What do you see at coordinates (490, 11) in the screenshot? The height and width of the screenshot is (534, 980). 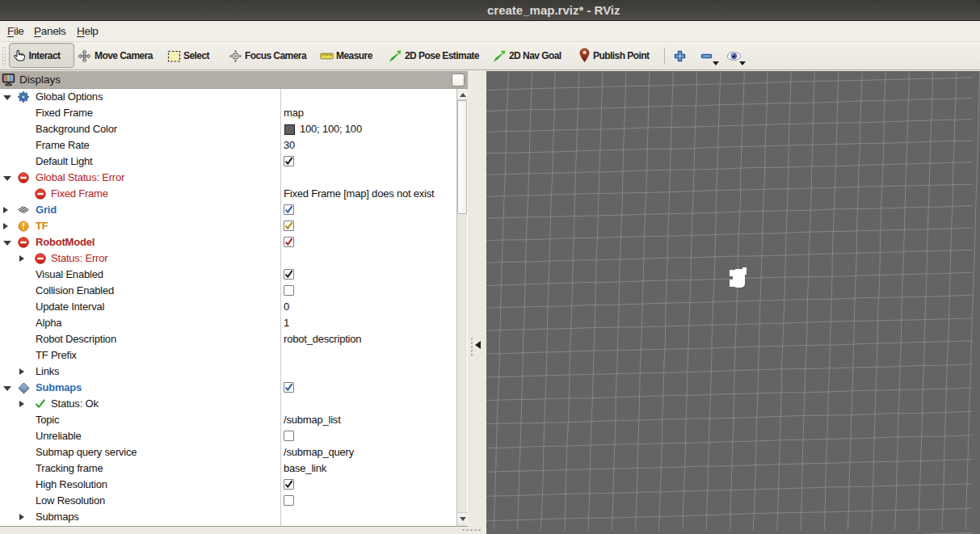 I see `title-bar: create_map.rviz* - RViz` at bounding box center [490, 11].